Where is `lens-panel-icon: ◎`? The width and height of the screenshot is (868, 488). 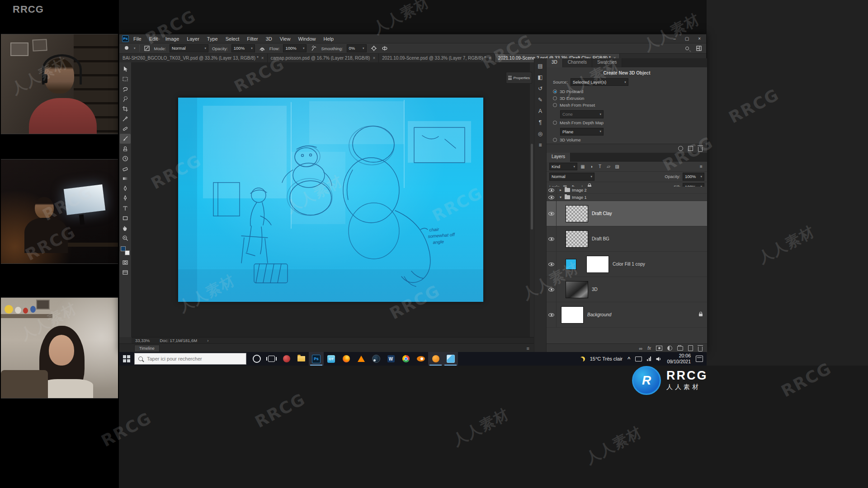 lens-panel-icon: ◎ is located at coordinates (540, 134).